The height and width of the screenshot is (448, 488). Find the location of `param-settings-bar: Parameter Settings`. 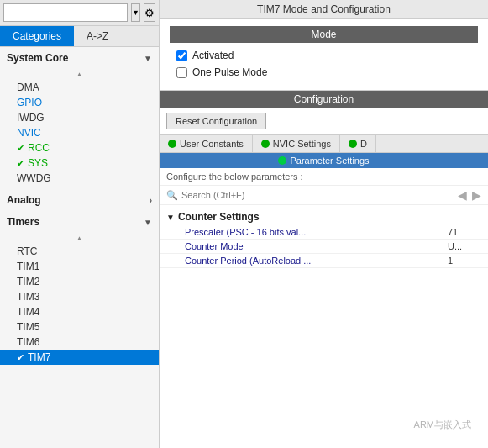

param-settings-bar: Parameter Settings is located at coordinates (324, 161).